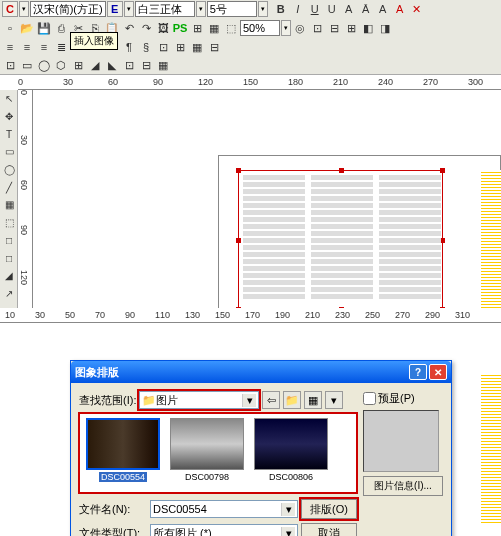 The image size is (501, 536). I want to click on grid-tool: ▦, so click(9, 205).